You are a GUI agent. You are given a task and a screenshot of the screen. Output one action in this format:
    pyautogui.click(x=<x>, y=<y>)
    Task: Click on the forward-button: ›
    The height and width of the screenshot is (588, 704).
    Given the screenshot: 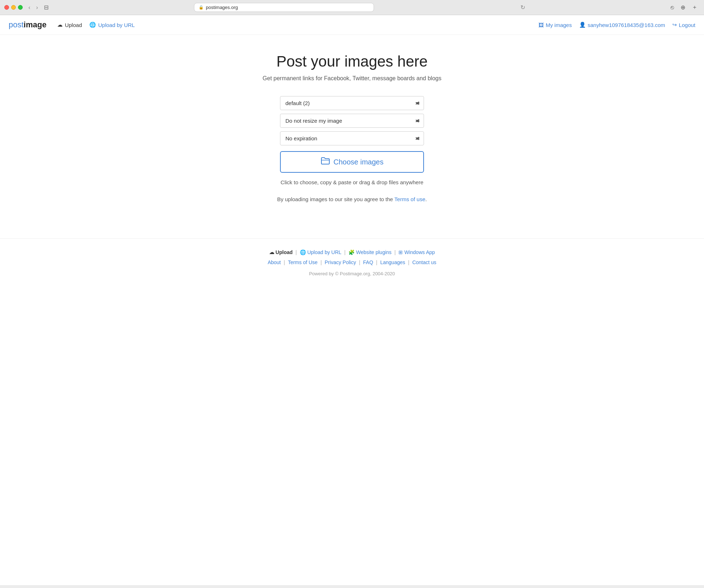 What is the action you would take?
    pyautogui.click(x=37, y=7)
    